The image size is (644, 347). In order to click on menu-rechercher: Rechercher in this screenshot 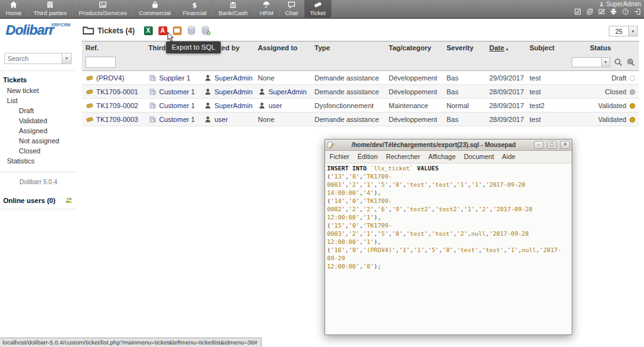, I will do `click(403, 157)`.